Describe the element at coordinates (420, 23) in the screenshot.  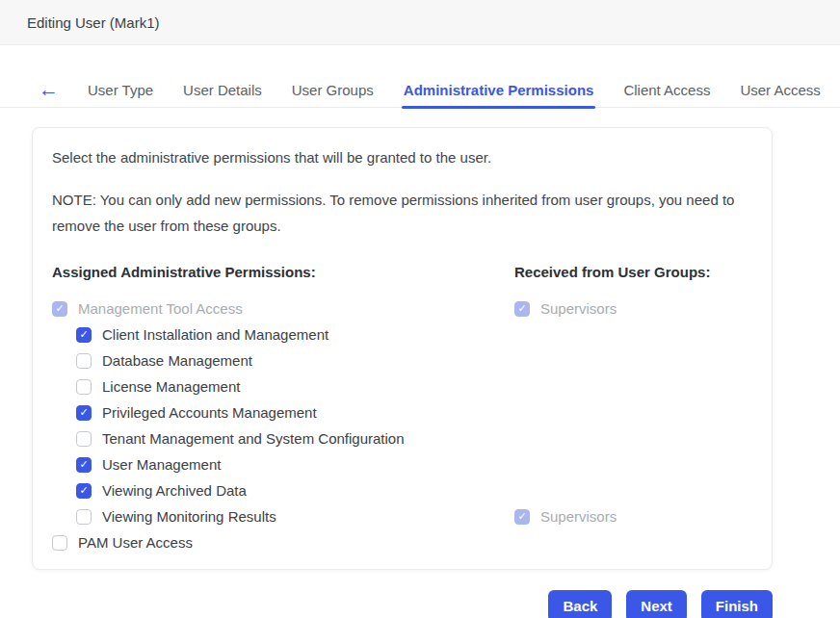
I see `window-title-bar: Editing User (Mark1)` at that location.